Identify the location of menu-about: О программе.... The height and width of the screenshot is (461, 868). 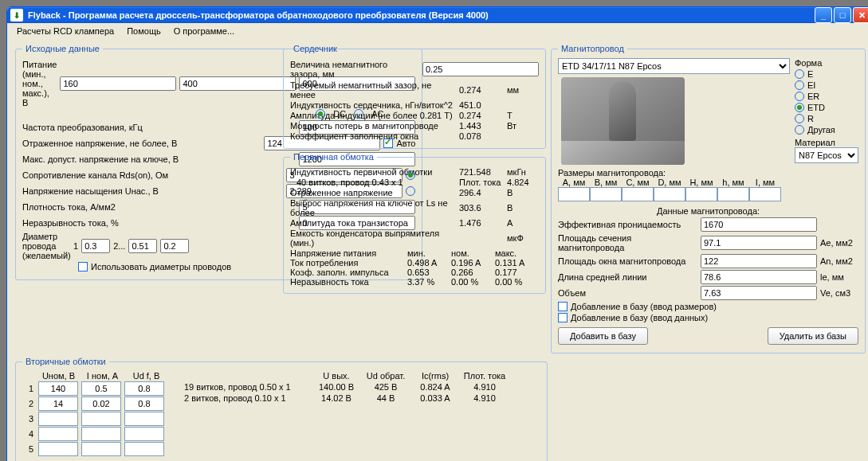
(204, 31).